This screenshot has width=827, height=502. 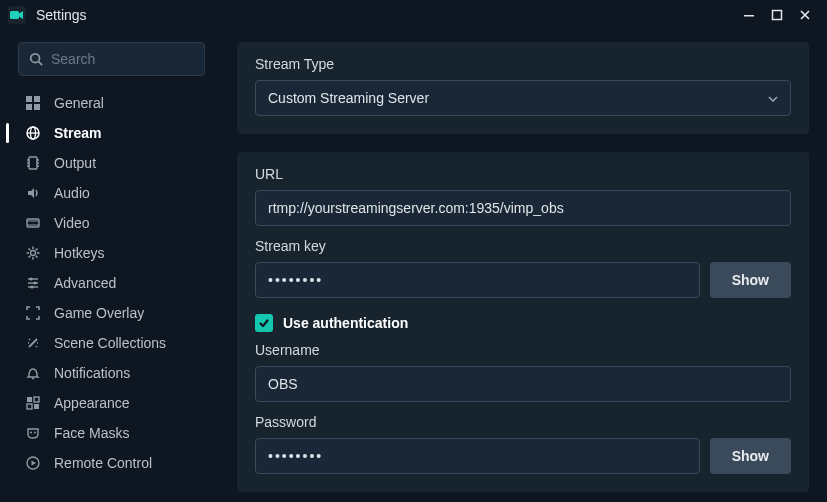 I want to click on password-input: ••••••••, so click(x=478, y=456).